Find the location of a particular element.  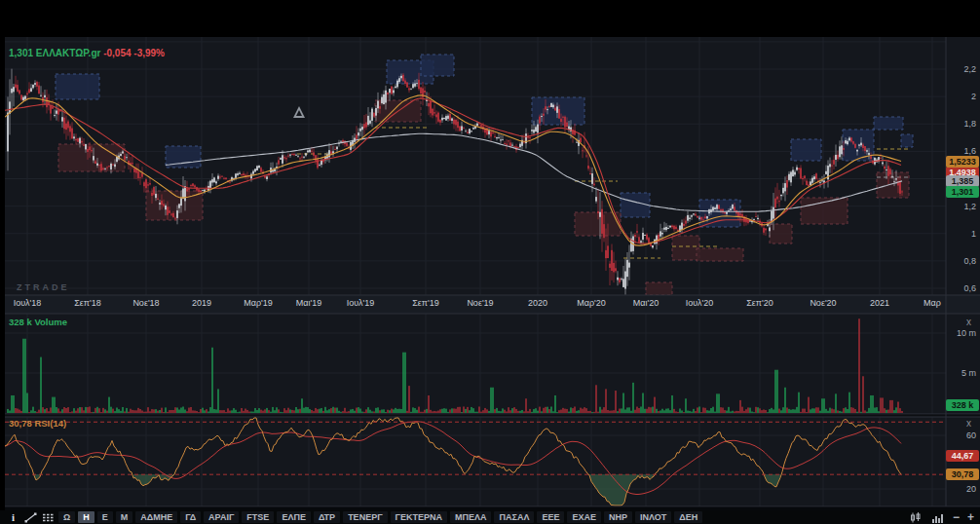

volume-badge: 328 k is located at coordinates (962, 405).